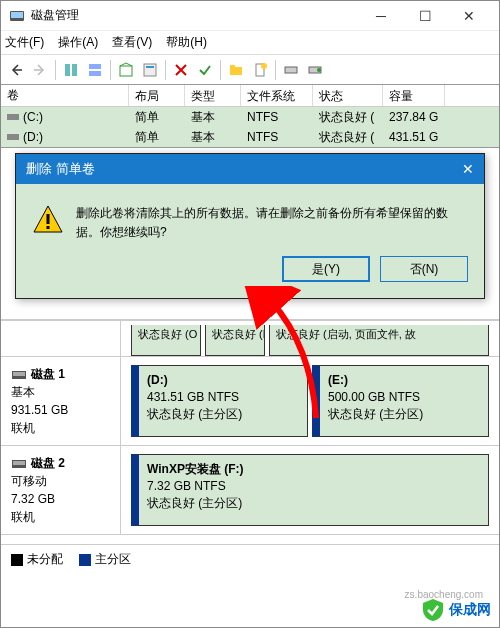 The image size is (500, 628). I want to click on forward-button, so click(40, 70).